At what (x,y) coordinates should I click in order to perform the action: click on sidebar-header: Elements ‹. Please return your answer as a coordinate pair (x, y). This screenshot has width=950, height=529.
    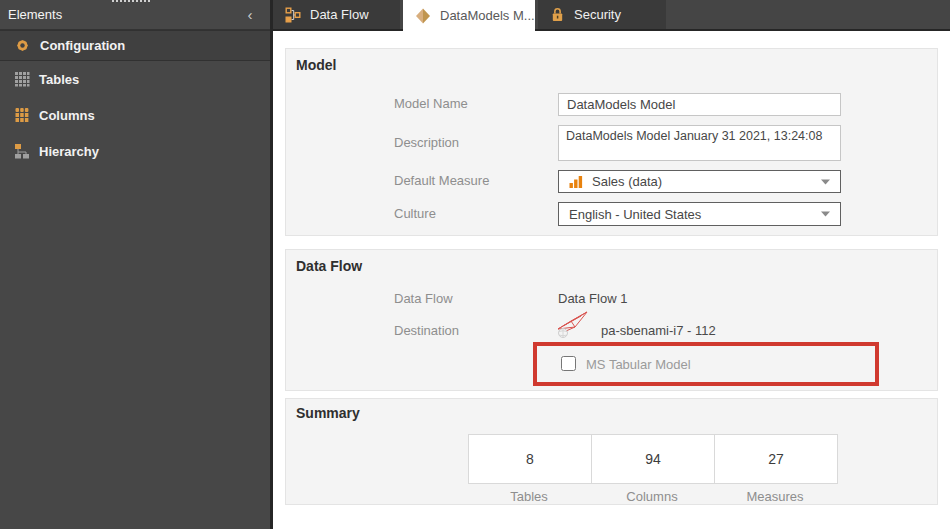
    Looking at the image, I should click on (135, 15).